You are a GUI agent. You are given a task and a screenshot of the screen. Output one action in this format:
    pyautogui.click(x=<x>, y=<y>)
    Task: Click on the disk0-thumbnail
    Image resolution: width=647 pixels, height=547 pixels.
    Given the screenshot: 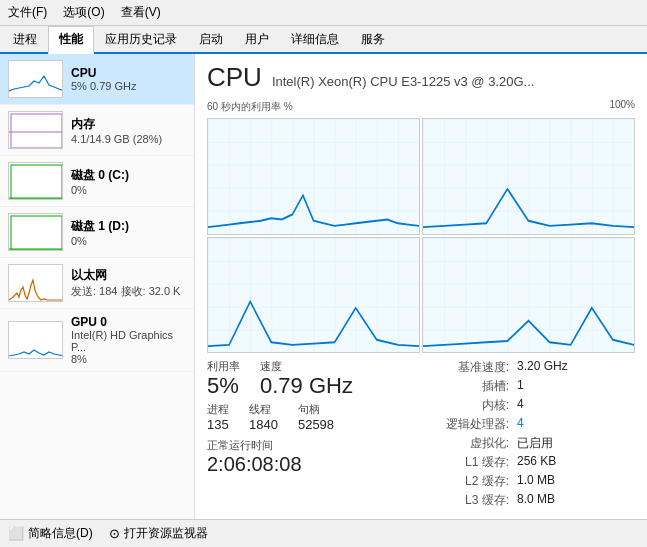 What is the action you would take?
    pyautogui.click(x=36, y=181)
    